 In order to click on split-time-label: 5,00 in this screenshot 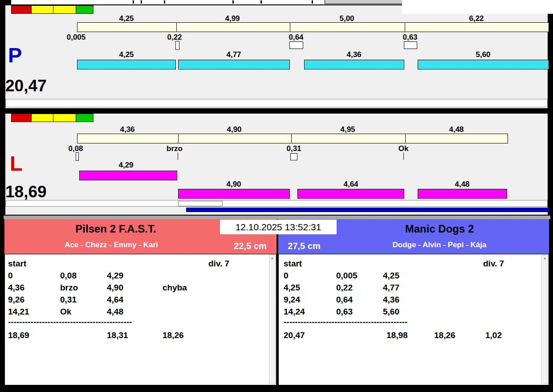, I will do `click(347, 19)`.